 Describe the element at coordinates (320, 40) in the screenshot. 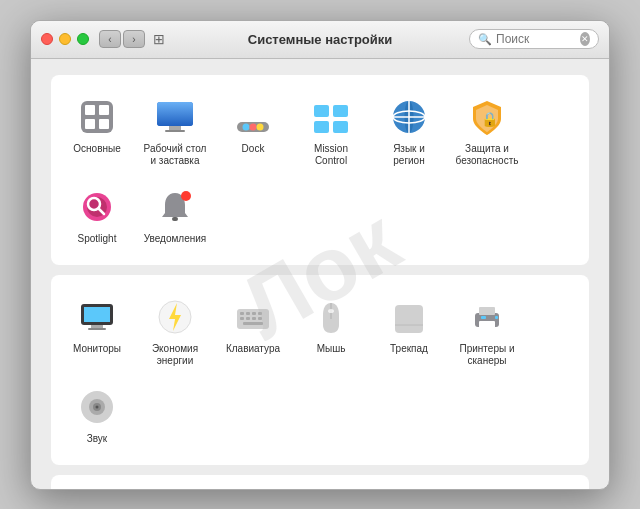

I see `window-title: Системные настройки` at that location.